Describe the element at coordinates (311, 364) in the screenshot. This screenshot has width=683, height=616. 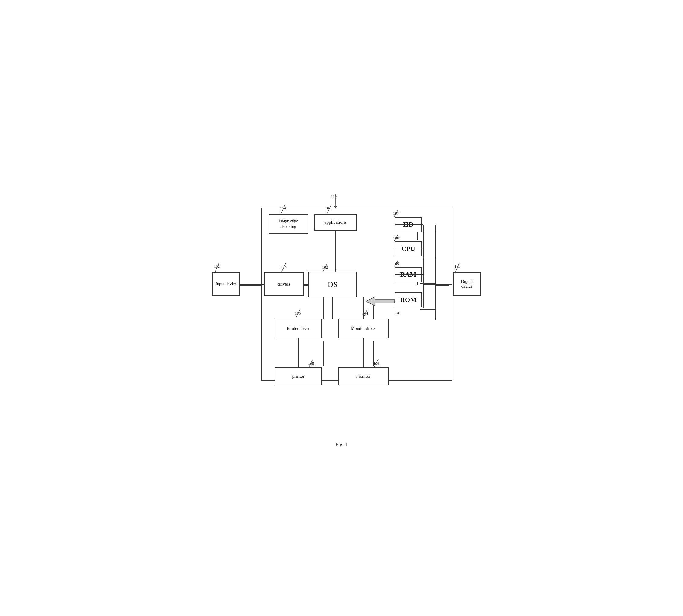
I see `ref-105: 105` at that location.